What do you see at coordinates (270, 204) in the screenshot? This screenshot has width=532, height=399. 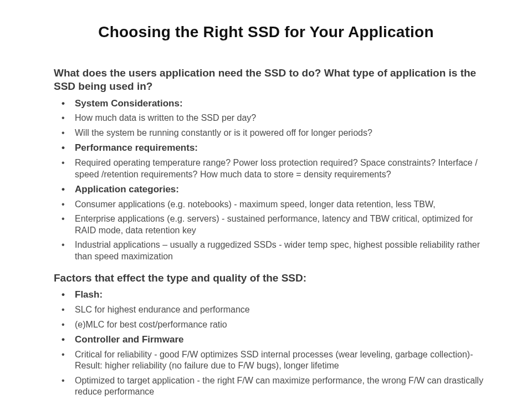 I see `list-item: Consumer applications (e.g. notebooks) -…` at bounding box center [270, 204].